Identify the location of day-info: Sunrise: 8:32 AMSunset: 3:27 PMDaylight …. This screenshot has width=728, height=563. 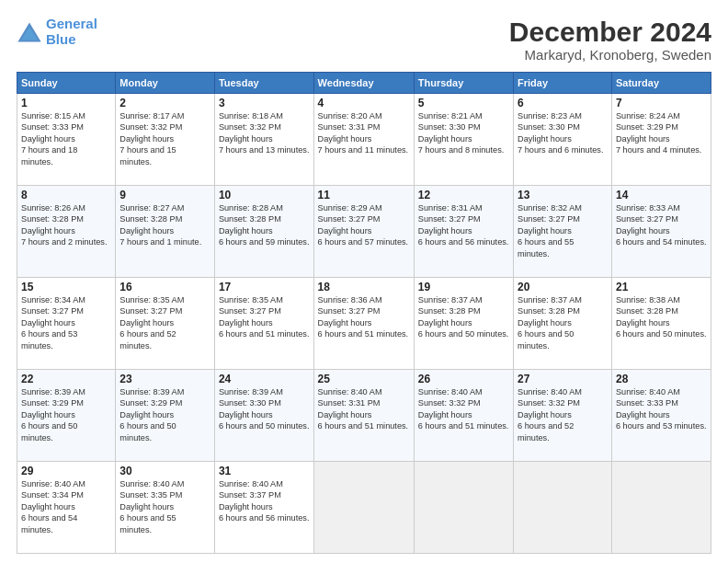
(563, 231).